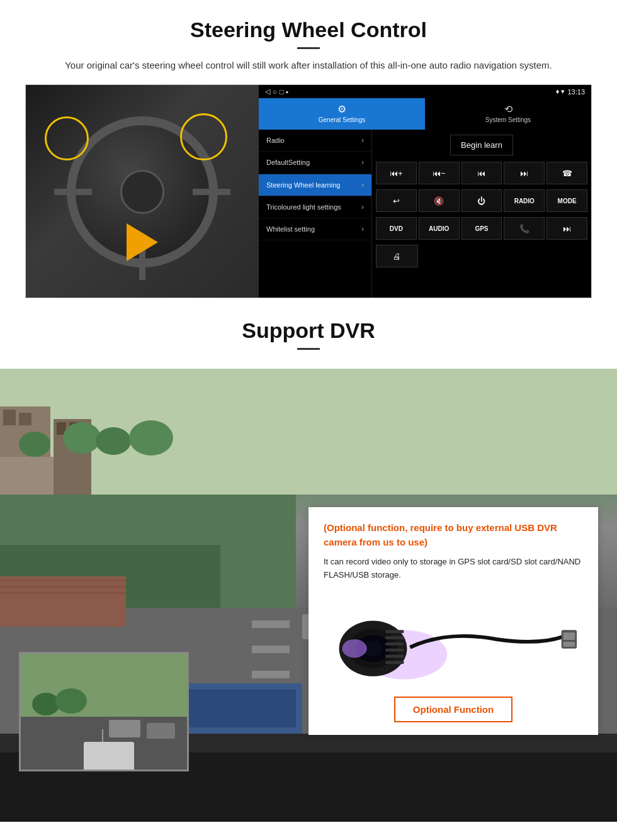 Image resolution: width=617 pixels, height=840 pixels. What do you see at coordinates (482, 173) in the screenshot?
I see `ctrl-prev-track: ⏮` at bounding box center [482, 173].